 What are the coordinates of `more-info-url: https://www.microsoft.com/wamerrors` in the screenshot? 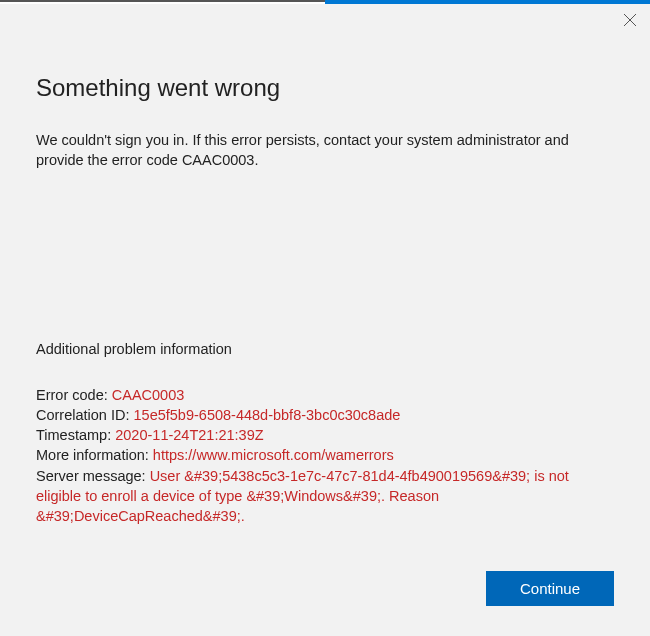 It's located at (274, 455).